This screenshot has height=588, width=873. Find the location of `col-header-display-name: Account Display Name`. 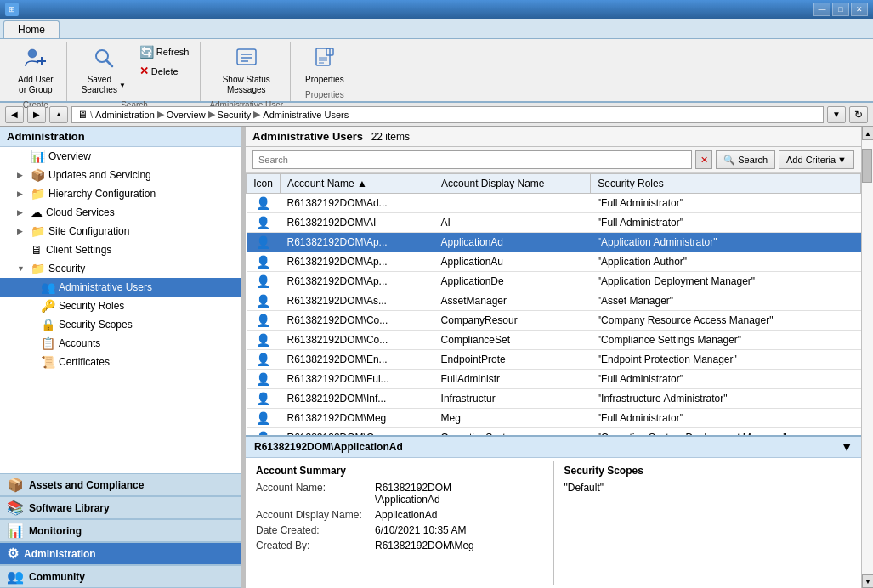

col-header-display-name: Account Display Name is located at coordinates (513, 184).